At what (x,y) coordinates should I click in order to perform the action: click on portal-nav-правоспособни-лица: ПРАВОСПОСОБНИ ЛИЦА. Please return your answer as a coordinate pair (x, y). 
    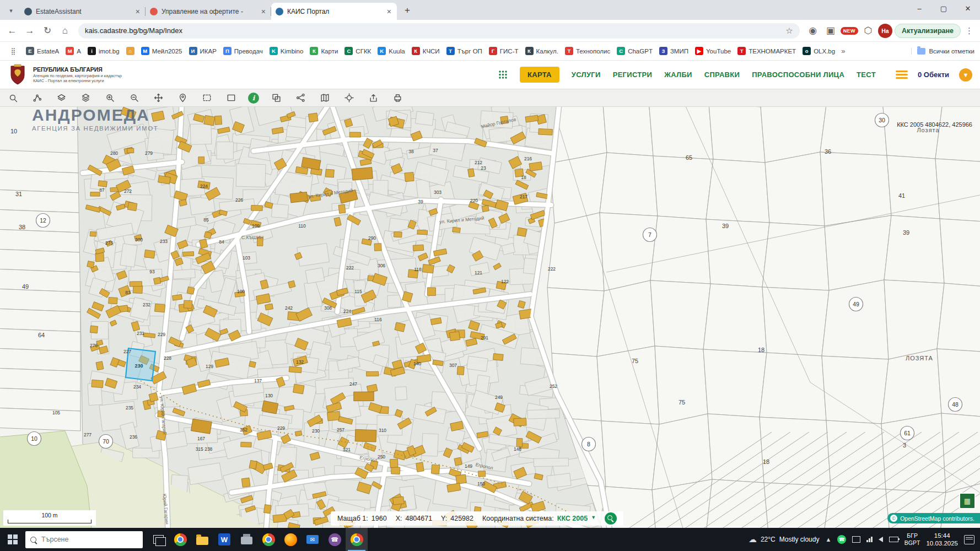
    Looking at the image, I should click on (798, 75).